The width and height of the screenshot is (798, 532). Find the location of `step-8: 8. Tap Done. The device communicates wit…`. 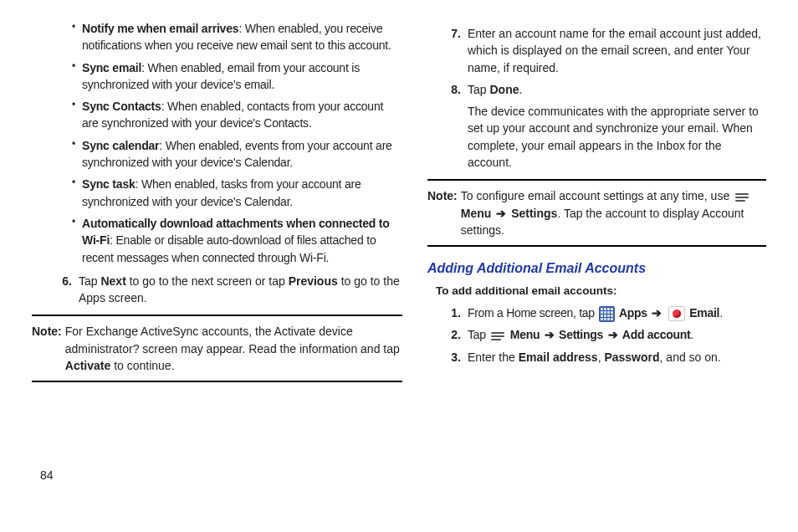

step-8: 8. Tap Done. The device communicates wit… is located at coordinates (604, 125).